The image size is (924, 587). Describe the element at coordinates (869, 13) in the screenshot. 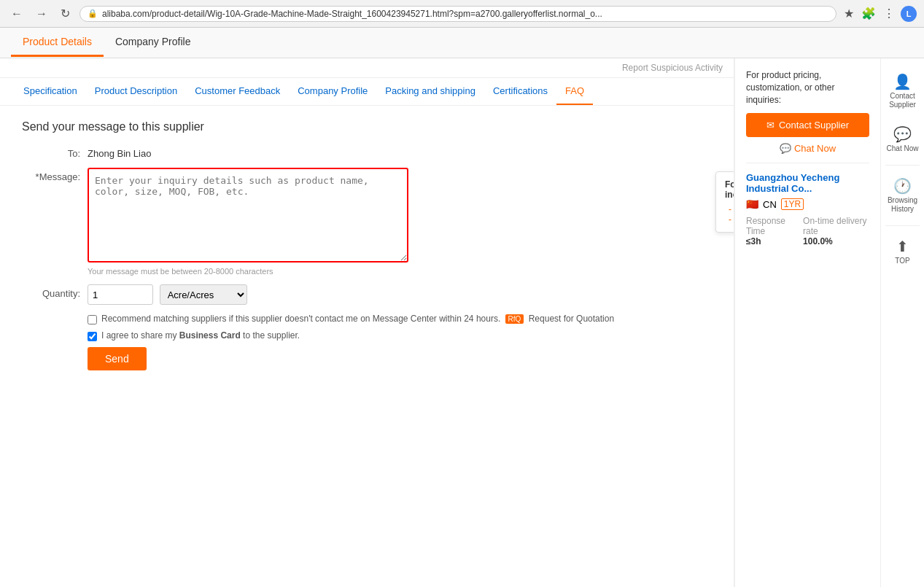

I see `extensions-button: 🧩` at that location.